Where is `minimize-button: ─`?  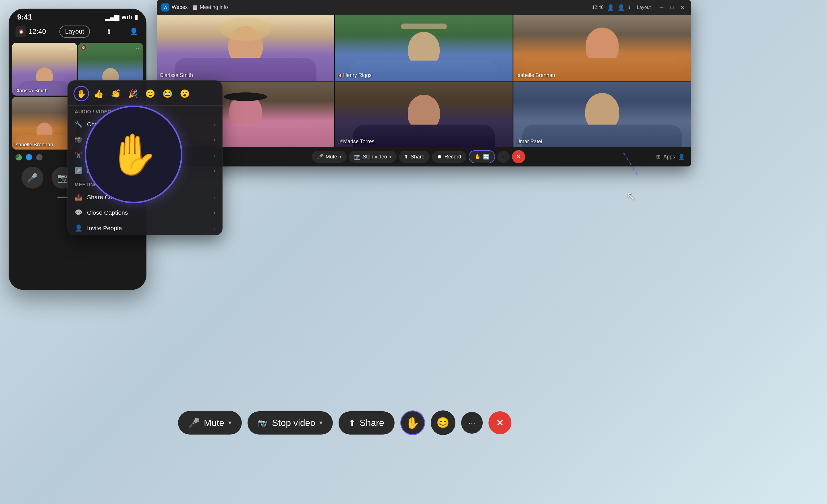 minimize-button: ─ is located at coordinates (662, 7).